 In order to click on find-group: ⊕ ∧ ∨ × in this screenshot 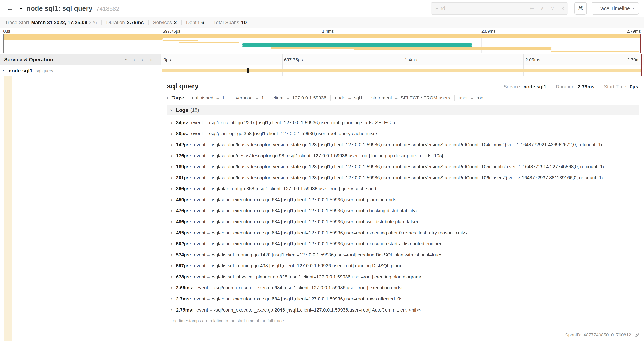, I will do `click(500, 9)`.